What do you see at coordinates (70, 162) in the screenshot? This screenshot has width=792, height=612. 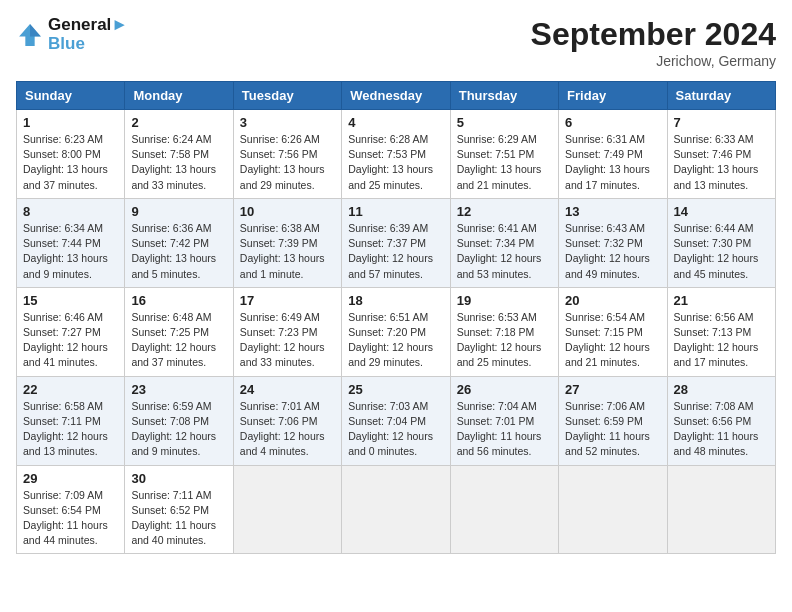 I see `day-info: Sunrise: 6:23 AMSunset: 8:00 PMDaylight:…` at bounding box center [70, 162].